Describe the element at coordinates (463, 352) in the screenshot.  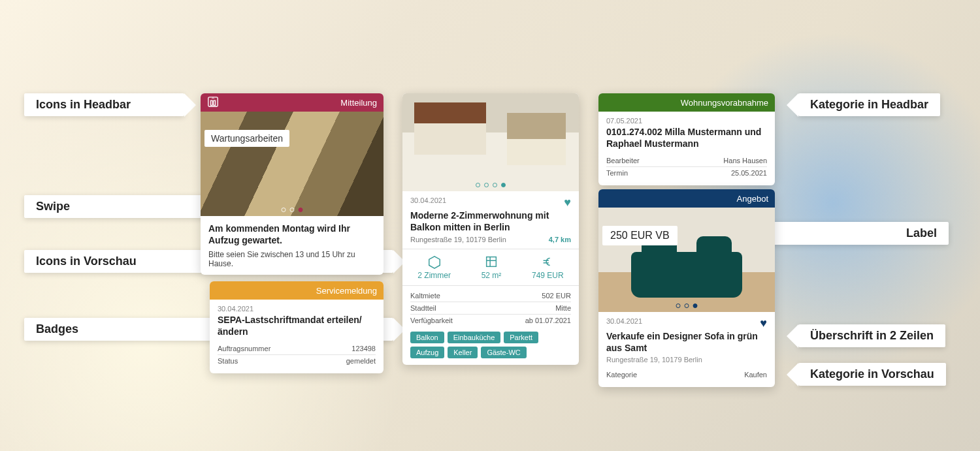
I see `badge: Keller` at that location.